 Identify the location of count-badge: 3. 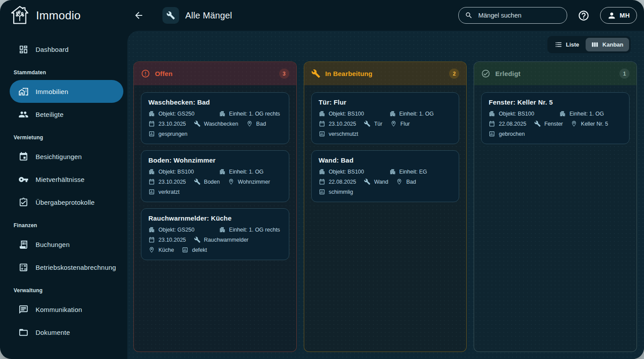
(284, 74).